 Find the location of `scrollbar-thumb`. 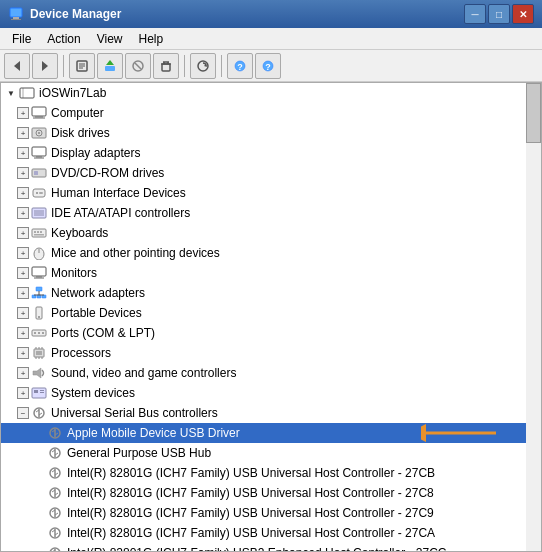

scrollbar-thumb is located at coordinates (534, 113).